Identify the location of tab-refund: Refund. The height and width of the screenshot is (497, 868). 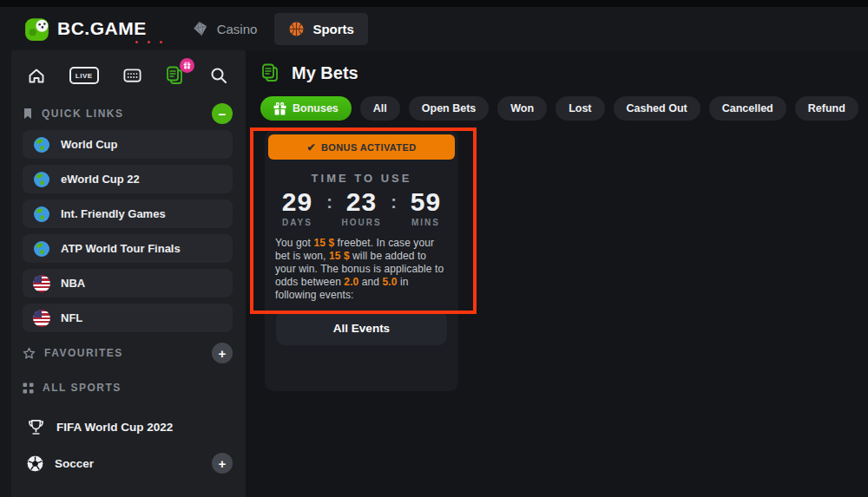
(826, 108).